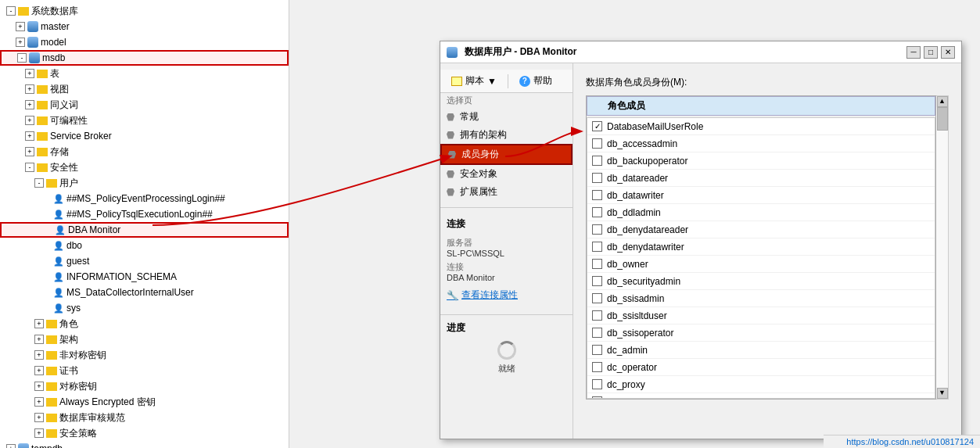 The image size is (980, 448). I want to click on tree-item-guest: 👤 guest, so click(144, 261).